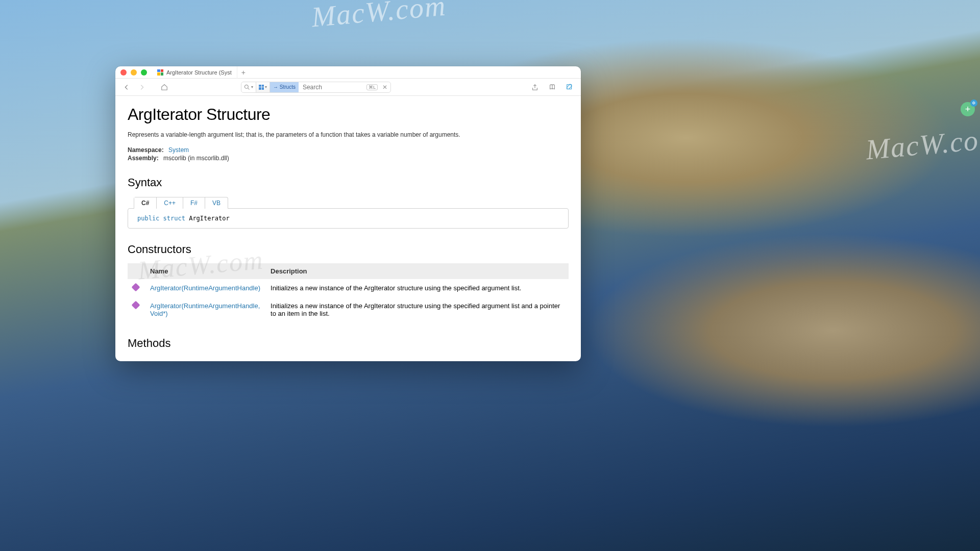 This screenshot has width=980, height=551. I want to click on syntax-heading: Syntax, so click(348, 183).